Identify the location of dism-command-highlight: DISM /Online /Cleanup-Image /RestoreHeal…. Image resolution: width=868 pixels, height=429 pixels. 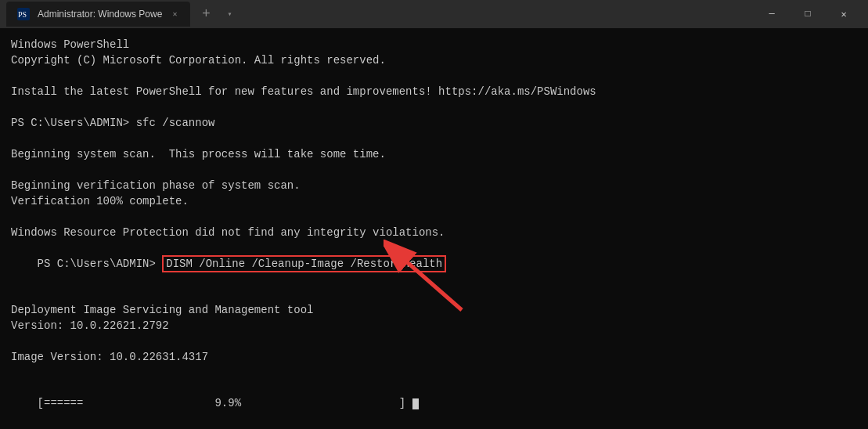
(304, 264).